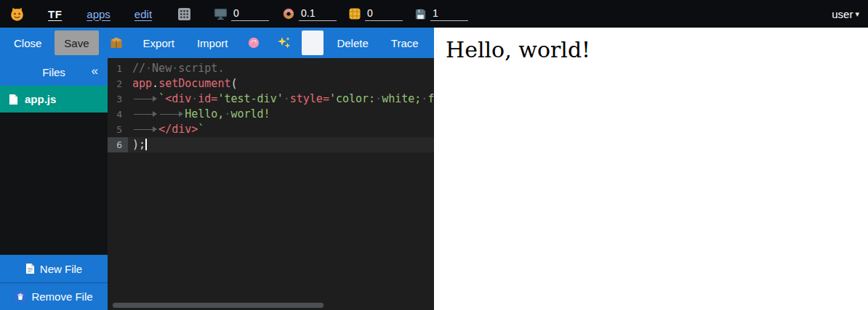 The height and width of the screenshot is (310, 868). What do you see at coordinates (118, 68) in the screenshot?
I see `line-number-1: 1` at bounding box center [118, 68].